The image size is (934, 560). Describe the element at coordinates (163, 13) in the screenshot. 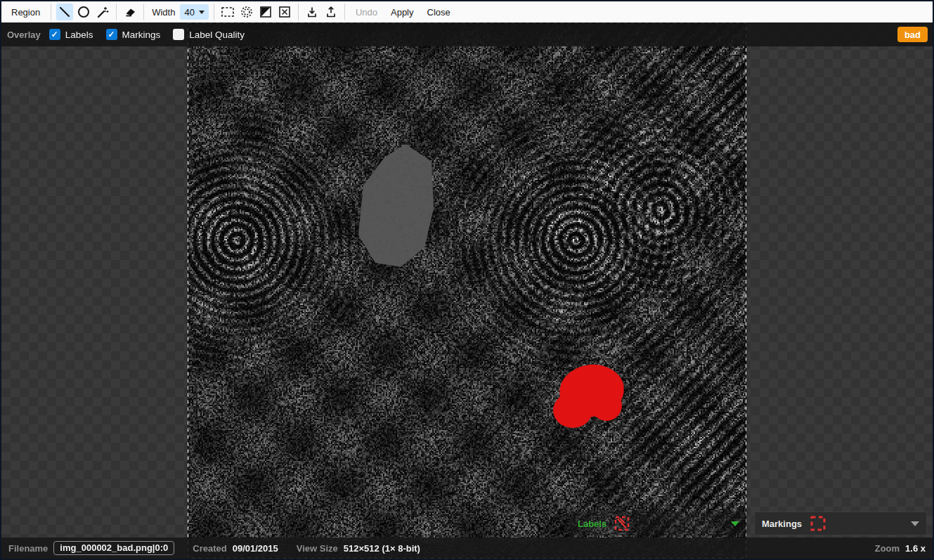

I see `width-label: Width` at that location.